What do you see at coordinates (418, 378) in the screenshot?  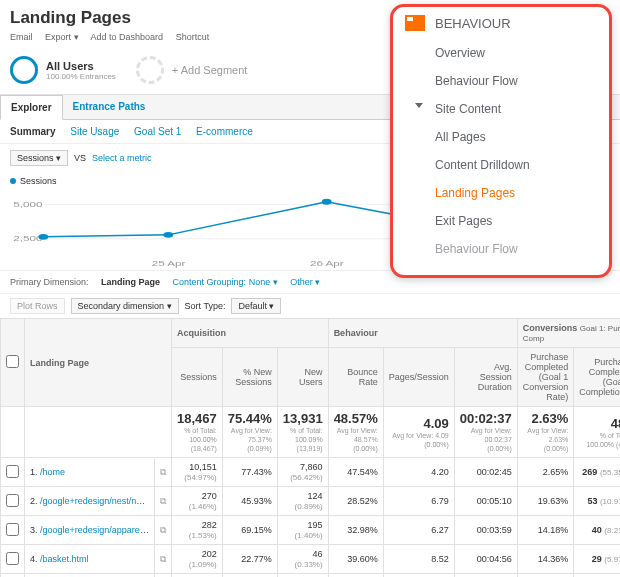 I see `col-pps: Pages/Session` at bounding box center [418, 378].